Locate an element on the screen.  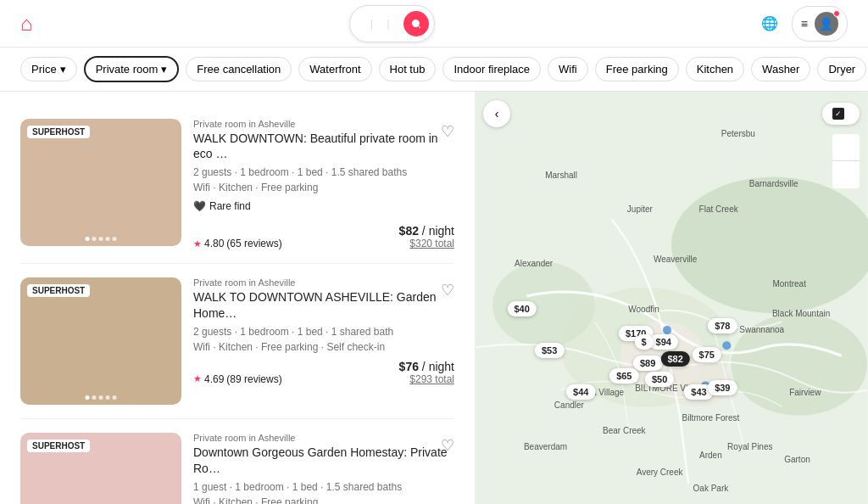
map-location-label: Weaverville is located at coordinates (676, 258).